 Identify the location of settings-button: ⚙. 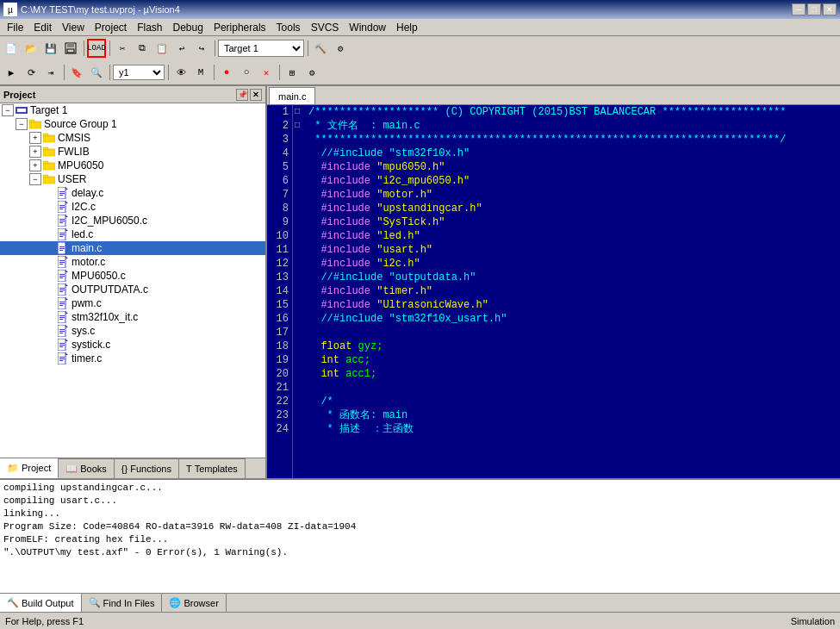
(312, 72).